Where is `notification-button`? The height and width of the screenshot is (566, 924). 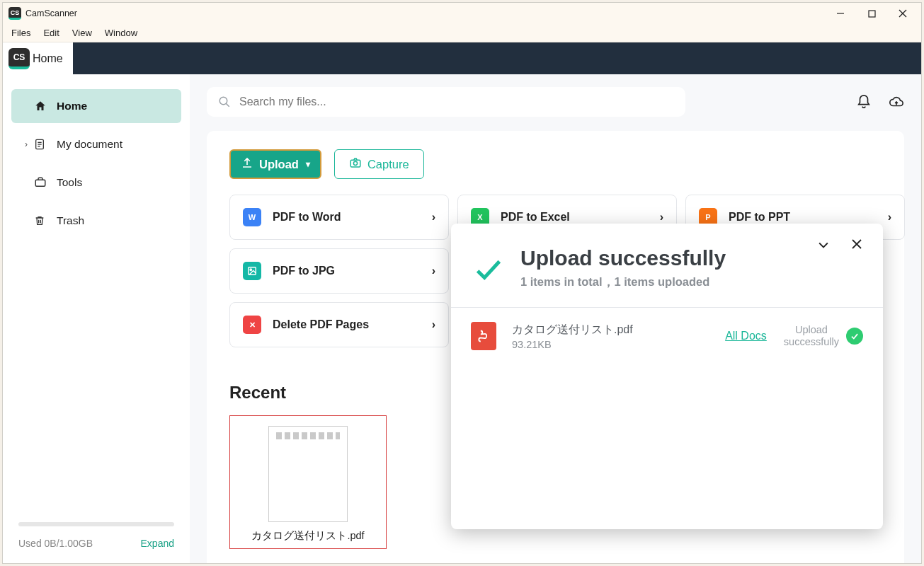 notification-button is located at coordinates (864, 102).